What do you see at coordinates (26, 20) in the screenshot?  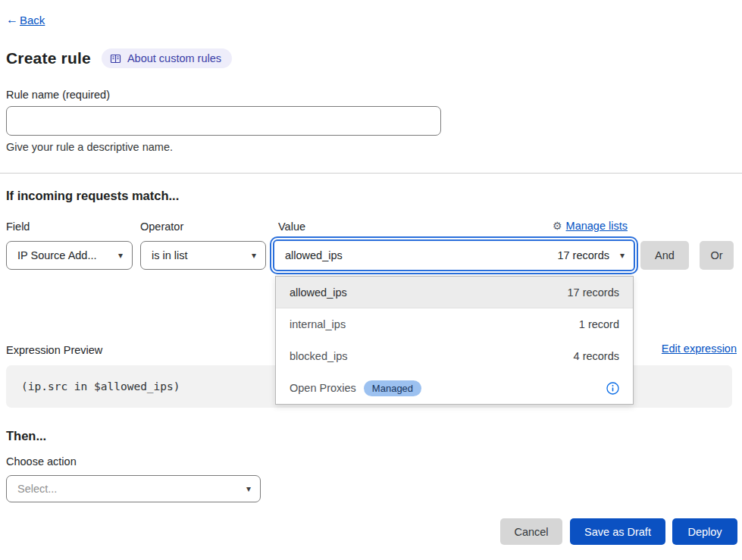 I see `back-link: ←Back` at bounding box center [26, 20].